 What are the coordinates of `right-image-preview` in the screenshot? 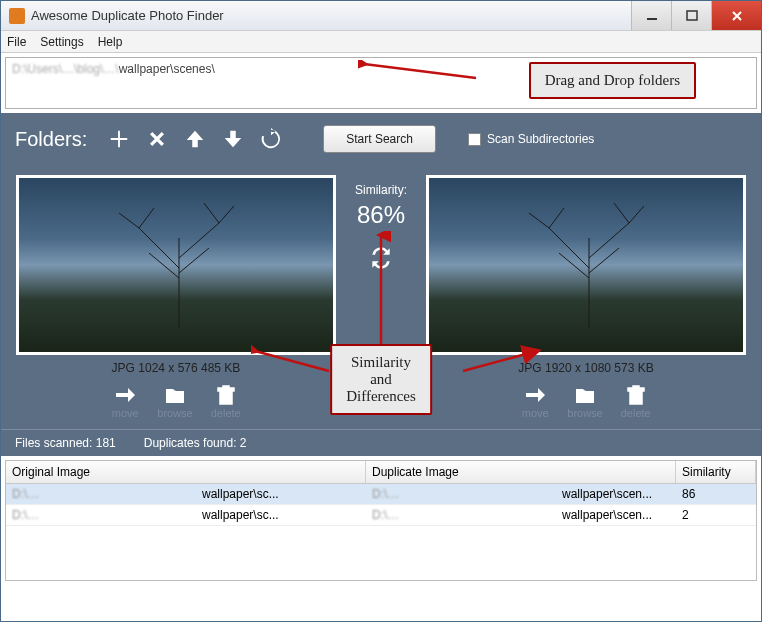 It's located at (586, 265).